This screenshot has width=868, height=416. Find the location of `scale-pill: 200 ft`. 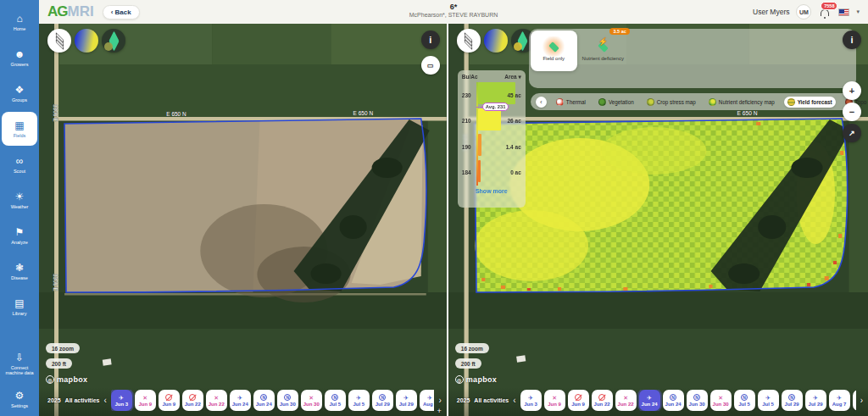

scale-pill: 200 ft is located at coordinates (59, 363).